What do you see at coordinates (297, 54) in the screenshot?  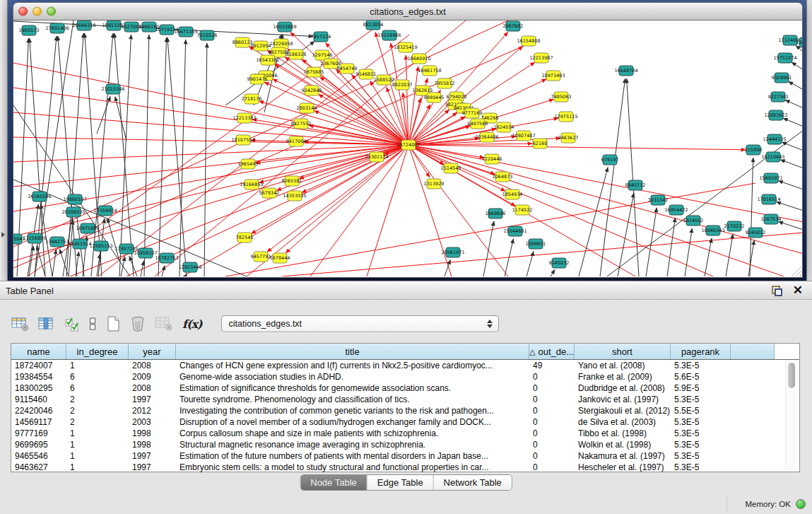 I see `graph-node: 8186328` at bounding box center [297, 54].